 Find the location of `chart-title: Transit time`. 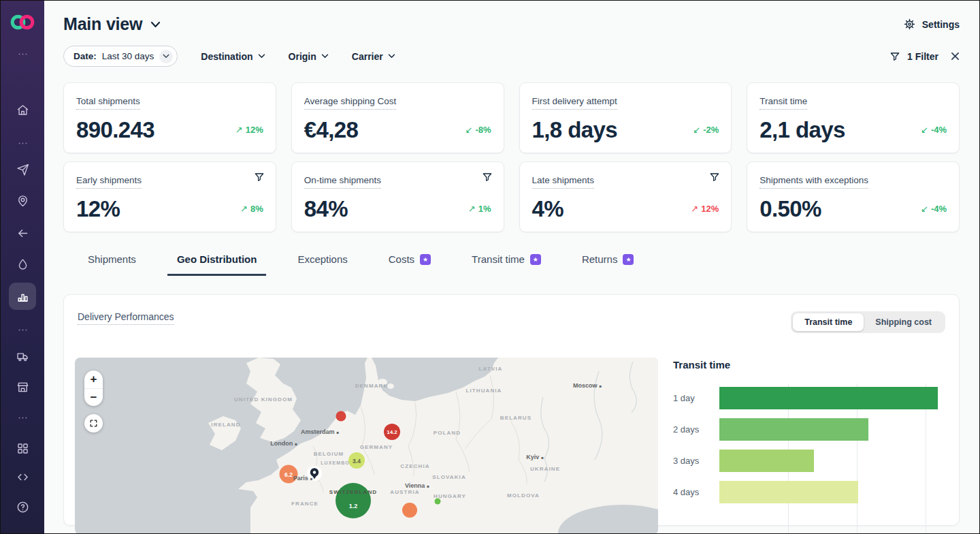

chart-title: Transit time is located at coordinates (809, 365).